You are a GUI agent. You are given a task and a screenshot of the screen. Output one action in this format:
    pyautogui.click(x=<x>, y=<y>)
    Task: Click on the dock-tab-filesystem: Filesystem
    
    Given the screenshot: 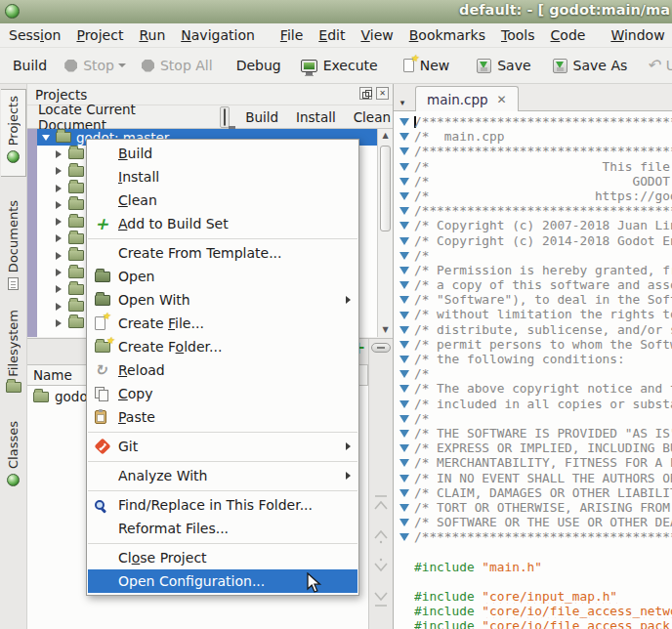 What is the action you would take?
    pyautogui.click(x=14, y=352)
    